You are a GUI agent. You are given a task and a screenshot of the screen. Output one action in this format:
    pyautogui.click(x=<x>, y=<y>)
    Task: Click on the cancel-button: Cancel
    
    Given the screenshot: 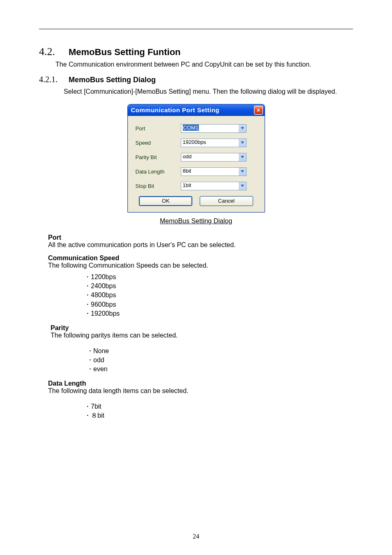 What is the action you would take?
    pyautogui.click(x=226, y=201)
    